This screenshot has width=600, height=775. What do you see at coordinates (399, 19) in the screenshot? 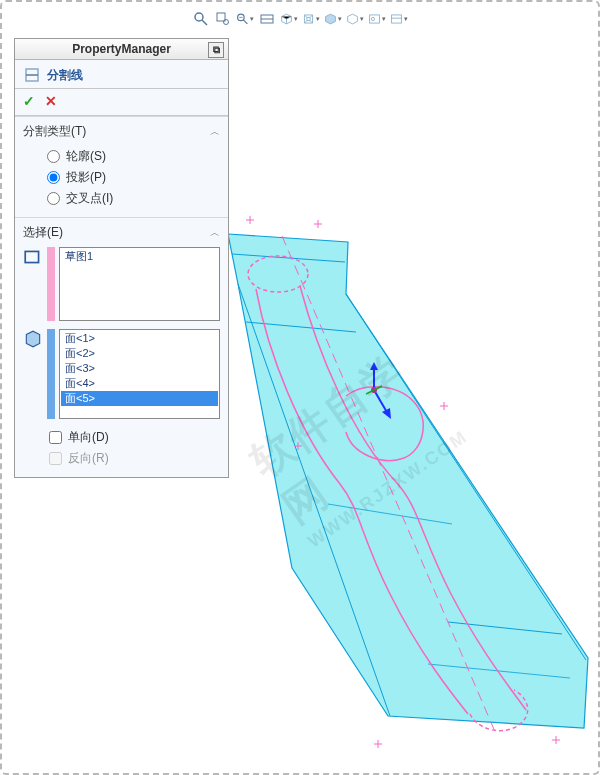
I see `view-settings-icon: ▾` at bounding box center [399, 19].